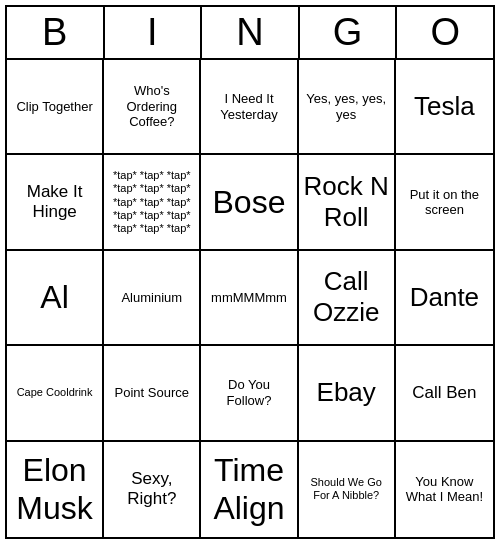  I want to click on bingo-cell-16: Point Source, so click(152, 394).